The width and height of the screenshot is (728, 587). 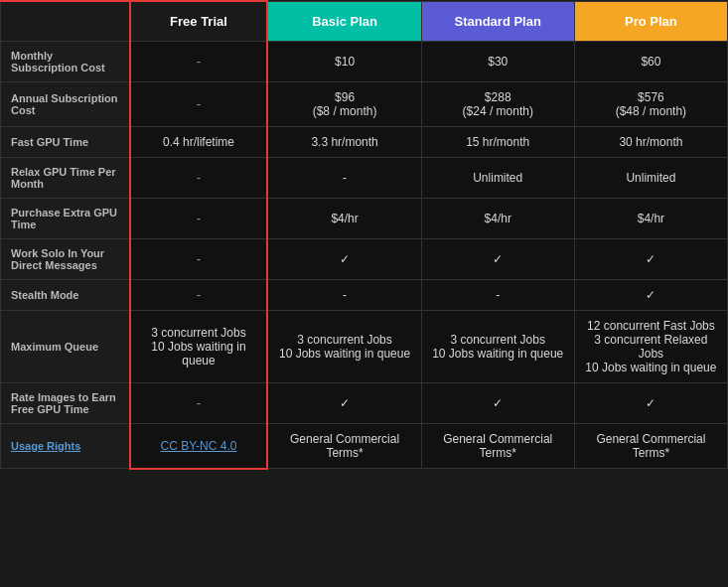 What do you see at coordinates (364, 348) in the screenshot?
I see `table-row: Maximum Queue3 concurrent Jobs10 Jobs wa…` at bounding box center [364, 348].